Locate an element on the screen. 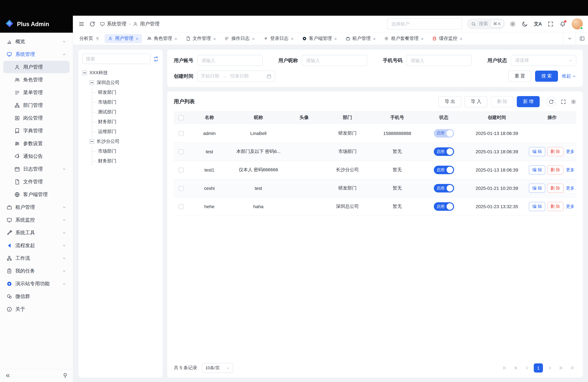 The width and height of the screenshot is (588, 382). tree-node: 运维部门 is located at coordinates (121, 132).